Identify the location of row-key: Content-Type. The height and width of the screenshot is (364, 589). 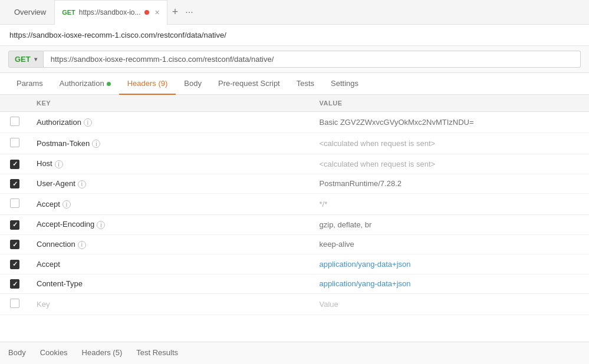
(171, 284).